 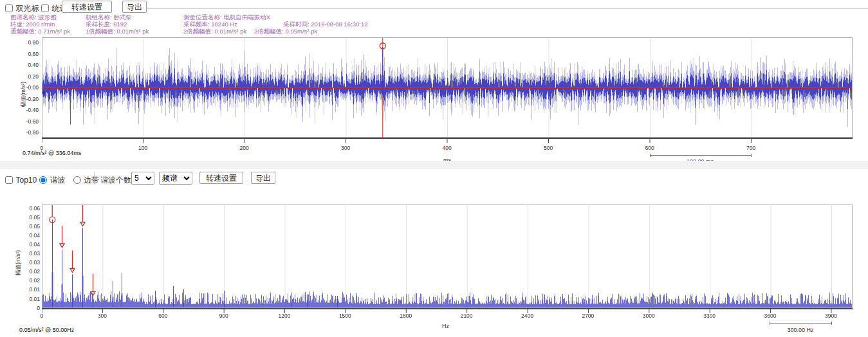 I want to click on spectrum-cursor-readout: 0.05/m/s² @ 50.00Hz, so click(x=46, y=330).